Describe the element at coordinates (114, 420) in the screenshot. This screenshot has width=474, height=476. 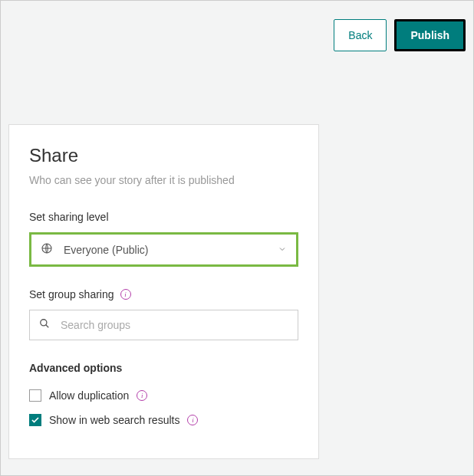
I see `show-in-search-label: Show in web search results` at that location.